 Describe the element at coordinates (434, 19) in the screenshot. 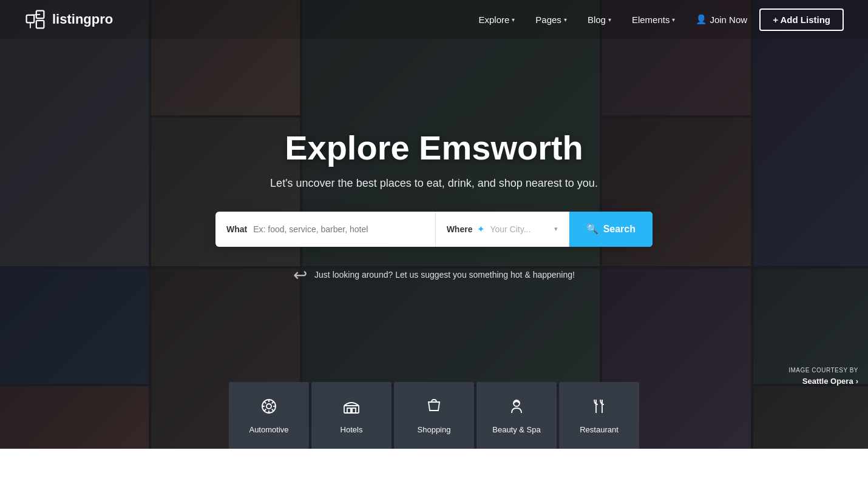

I see `navbar: listingpro Explore ▾ Pages ▾ Blog ▾ Elem…` at that location.